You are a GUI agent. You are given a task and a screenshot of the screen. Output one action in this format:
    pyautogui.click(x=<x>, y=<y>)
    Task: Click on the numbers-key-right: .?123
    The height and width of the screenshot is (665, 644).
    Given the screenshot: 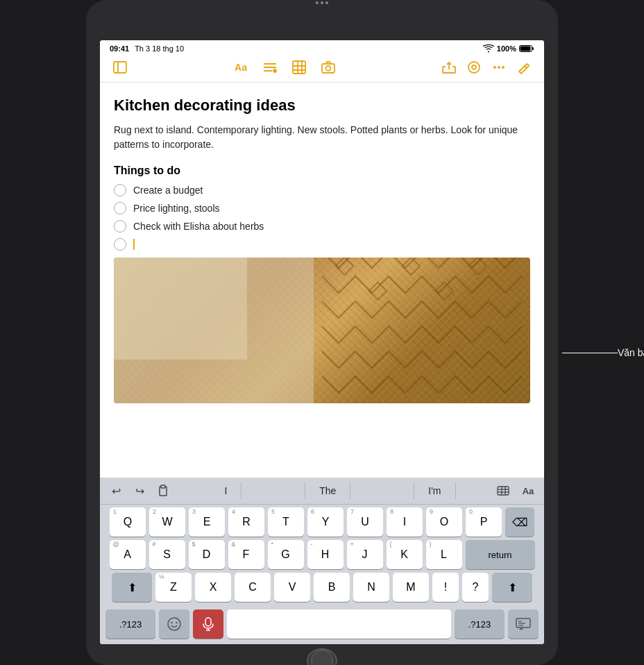 What is the action you would take?
    pyautogui.click(x=480, y=624)
    